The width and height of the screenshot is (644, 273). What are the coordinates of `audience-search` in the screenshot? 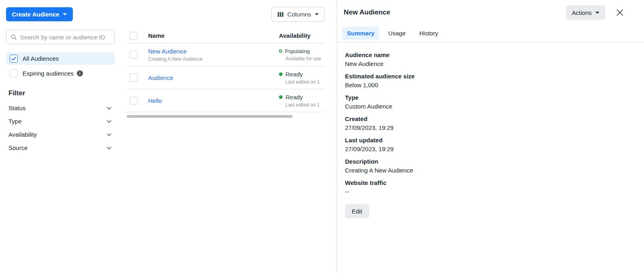 It's located at (60, 37).